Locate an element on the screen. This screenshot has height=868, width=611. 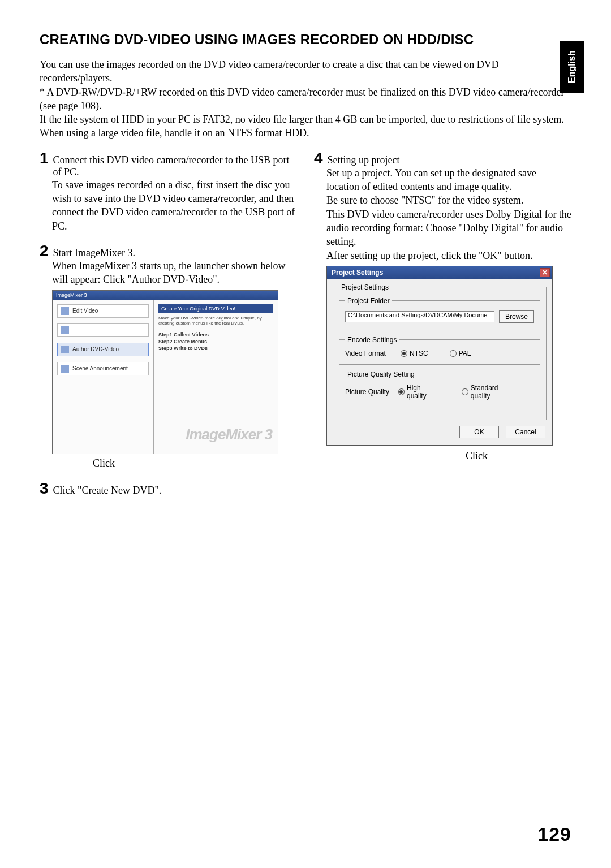
legend-project-settings: Project Settings is located at coordinates (365, 287).